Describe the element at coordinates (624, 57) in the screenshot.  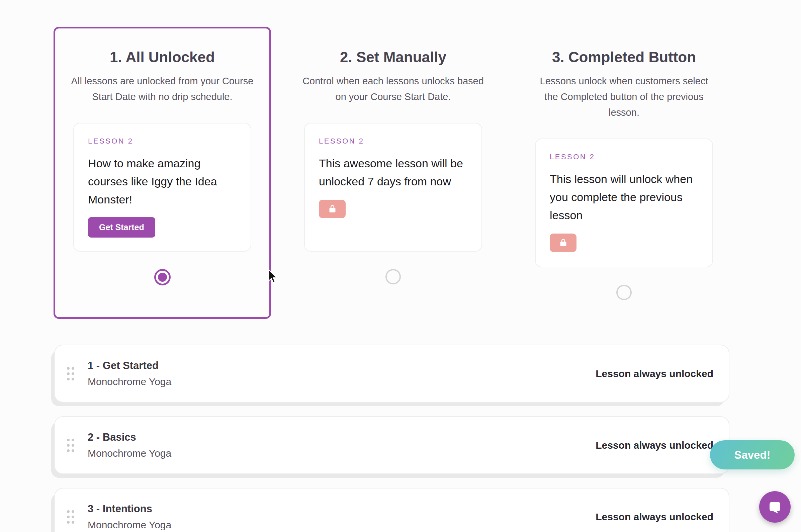
I see `option-title: 3. Completed Button` at that location.